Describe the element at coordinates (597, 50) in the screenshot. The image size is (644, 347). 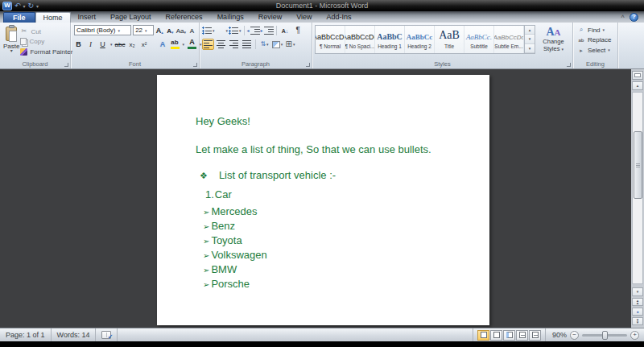
I see `select-button: ▸ Select ▾` at that location.